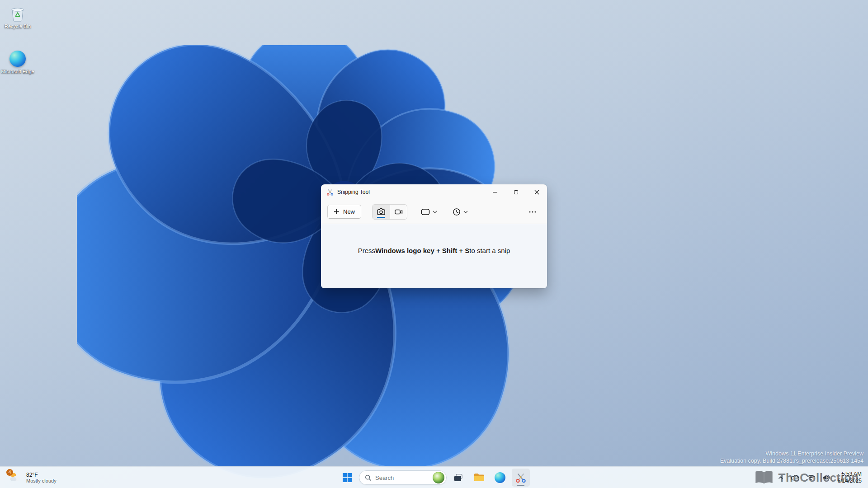 This screenshot has height=488, width=868. I want to click on snipping-tool-app-icon, so click(330, 192).